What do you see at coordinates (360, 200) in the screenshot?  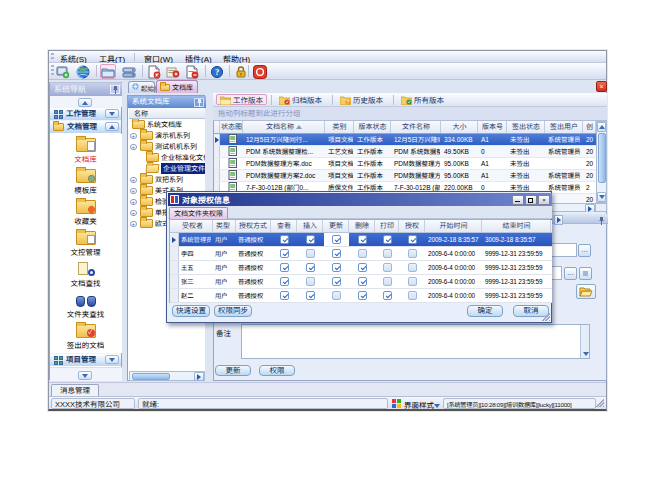 I see `dialog-titlebar: 对象授权信息×` at bounding box center [360, 200].